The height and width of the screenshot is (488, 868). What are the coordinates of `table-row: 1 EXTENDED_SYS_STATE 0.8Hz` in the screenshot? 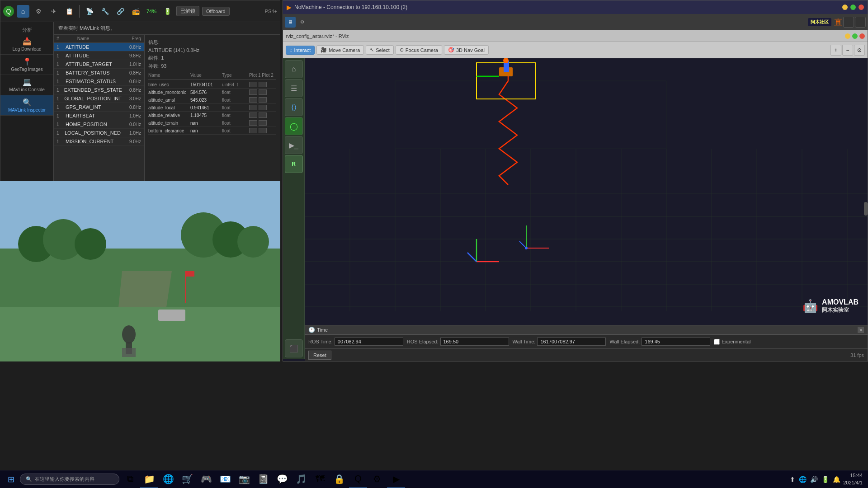 It's located at (99, 90).